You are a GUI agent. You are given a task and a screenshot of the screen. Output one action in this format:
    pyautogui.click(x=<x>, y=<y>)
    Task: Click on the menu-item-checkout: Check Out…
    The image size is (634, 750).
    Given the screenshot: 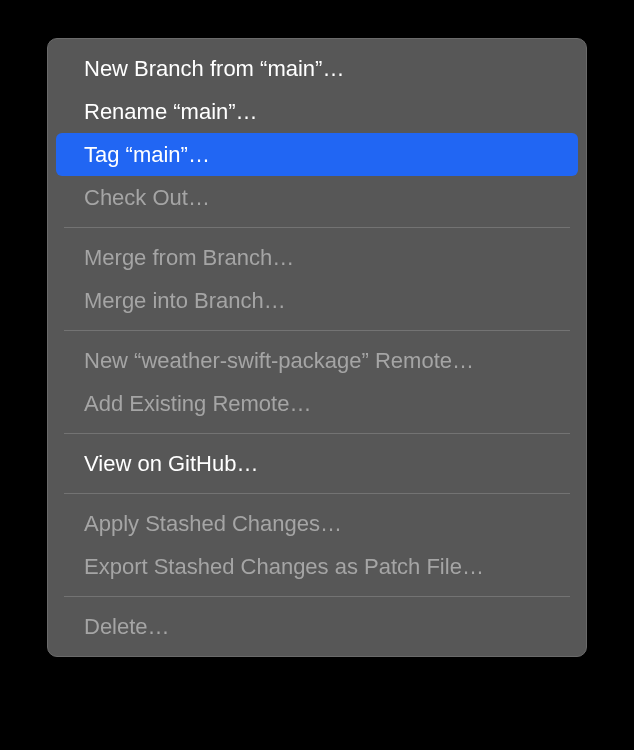 What is the action you would take?
    pyautogui.click(x=317, y=198)
    